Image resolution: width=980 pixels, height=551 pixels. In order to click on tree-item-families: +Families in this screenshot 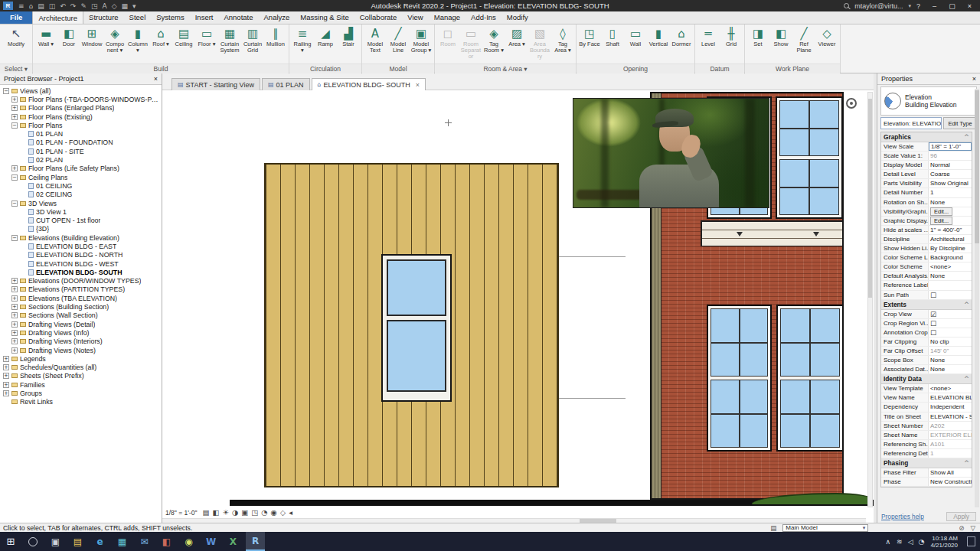, I will do `click(81, 384)`.